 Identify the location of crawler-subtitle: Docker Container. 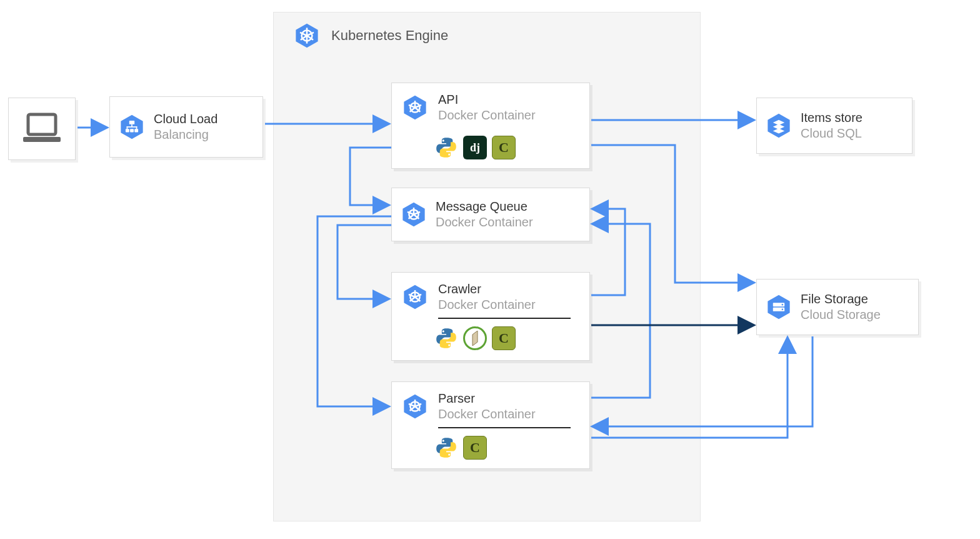
(487, 305).